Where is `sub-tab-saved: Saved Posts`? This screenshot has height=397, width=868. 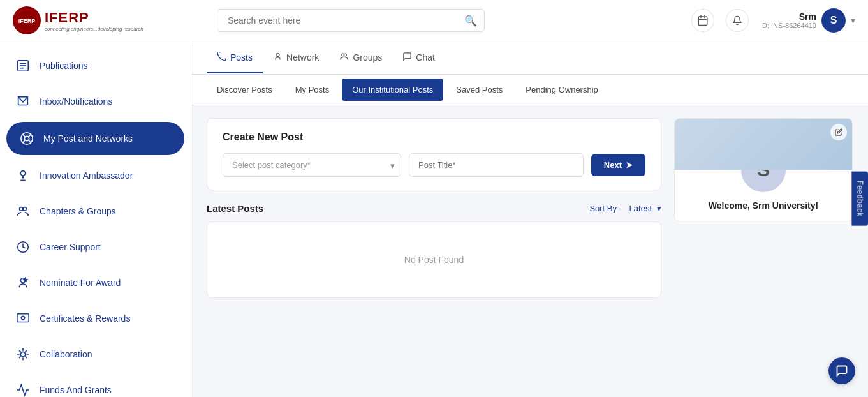 sub-tab-saved: Saved Posts is located at coordinates (480, 89).